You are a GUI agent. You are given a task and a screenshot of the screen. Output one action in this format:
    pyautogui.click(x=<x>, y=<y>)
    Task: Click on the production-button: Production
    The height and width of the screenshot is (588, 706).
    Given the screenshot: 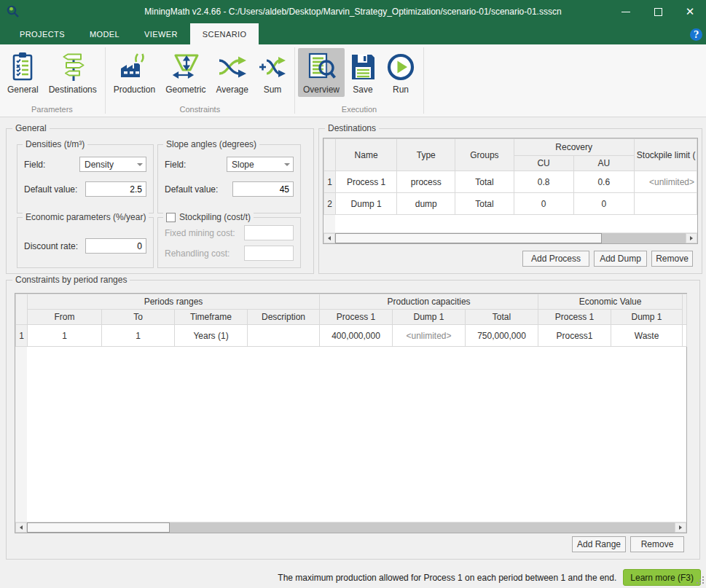 What is the action you would take?
    pyautogui.click(x=134, y=73)
    